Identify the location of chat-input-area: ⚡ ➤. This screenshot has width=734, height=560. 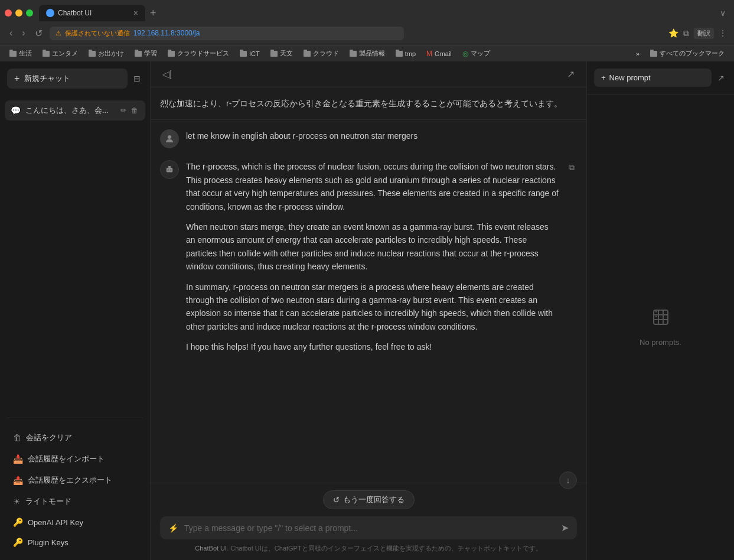
(368, 528).